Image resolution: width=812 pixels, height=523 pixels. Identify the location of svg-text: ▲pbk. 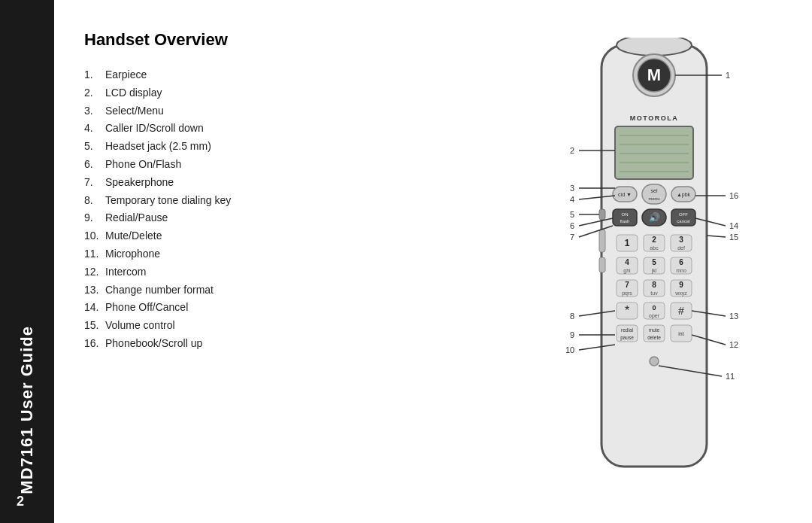
(684, 195).